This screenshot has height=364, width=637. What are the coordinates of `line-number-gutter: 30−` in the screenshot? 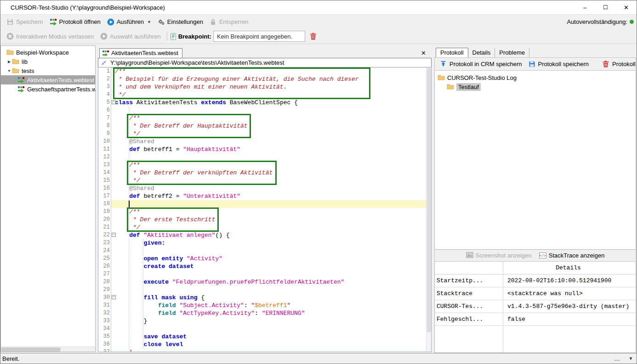 It's located at (105, 297).